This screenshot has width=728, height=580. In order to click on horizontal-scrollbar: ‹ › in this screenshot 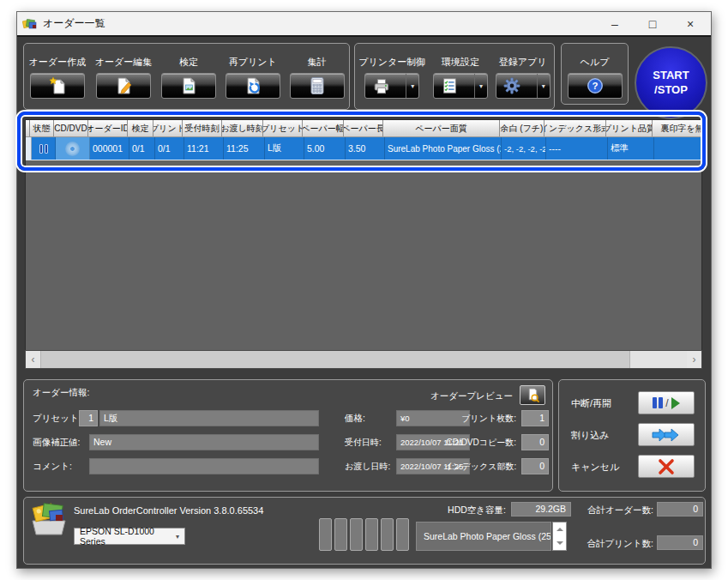, I will do `click(364, 359)`.